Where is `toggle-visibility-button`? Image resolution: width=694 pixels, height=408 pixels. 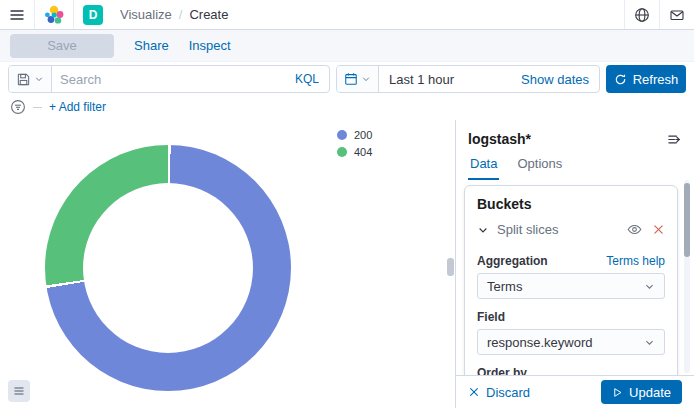
toggle-visibility-button is located at coordinates (634, 230).